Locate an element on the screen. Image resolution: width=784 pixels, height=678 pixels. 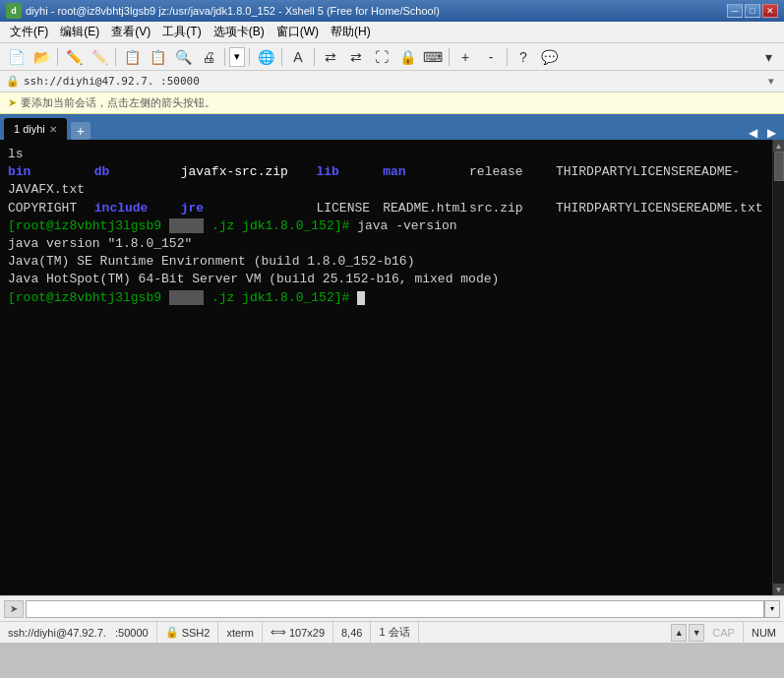
status-sessions-text: 1 会话 is located at coordinates (393, 632).